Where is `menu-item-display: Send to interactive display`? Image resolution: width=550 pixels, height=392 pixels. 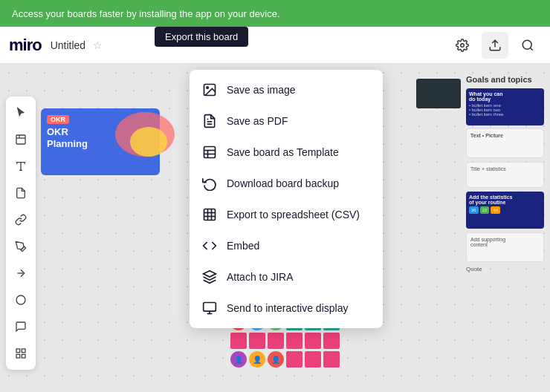
menu-item-display: Send to interactive display is located at coordinates (286, 308).